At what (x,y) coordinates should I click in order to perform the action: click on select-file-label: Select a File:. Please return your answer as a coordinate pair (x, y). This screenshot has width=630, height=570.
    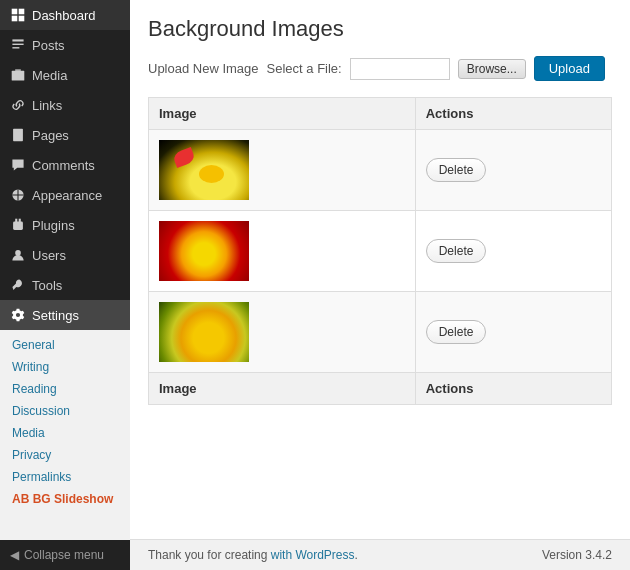
    Looking at the image, I should click on (304, 68).